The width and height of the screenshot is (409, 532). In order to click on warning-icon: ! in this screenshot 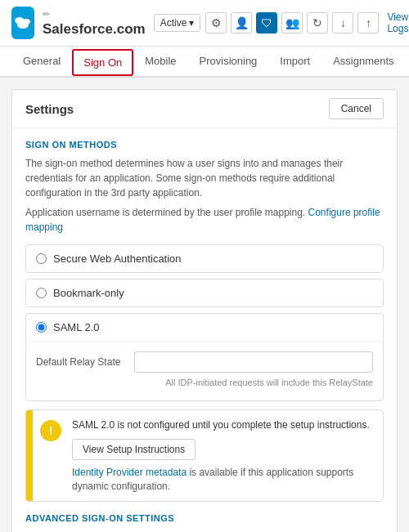, I will do `click(51, 431)`.